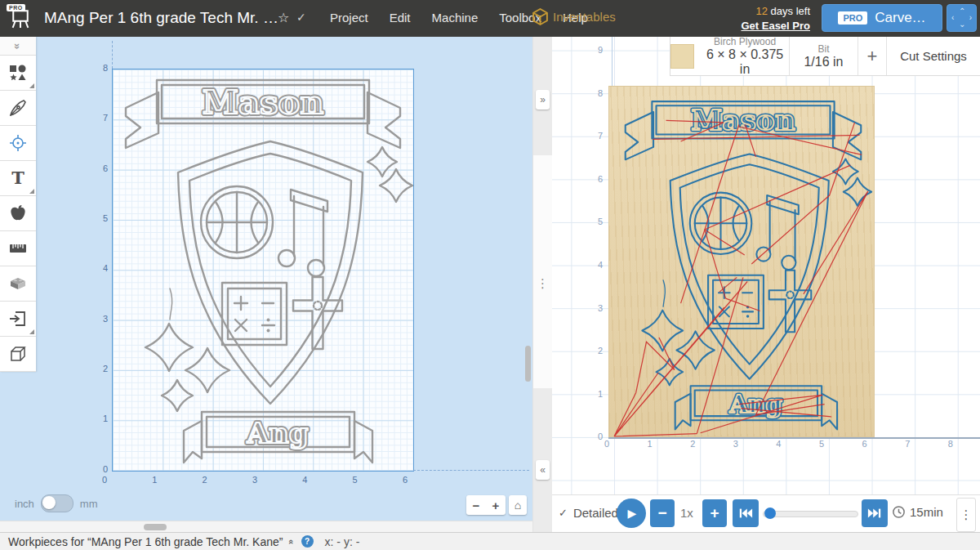  I want to click on tool-apps, so click(18, 214).